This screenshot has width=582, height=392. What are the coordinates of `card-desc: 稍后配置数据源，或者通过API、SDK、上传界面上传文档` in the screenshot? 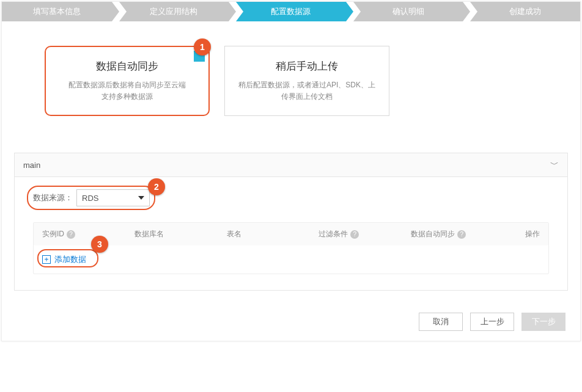 It's located at (307, 91).